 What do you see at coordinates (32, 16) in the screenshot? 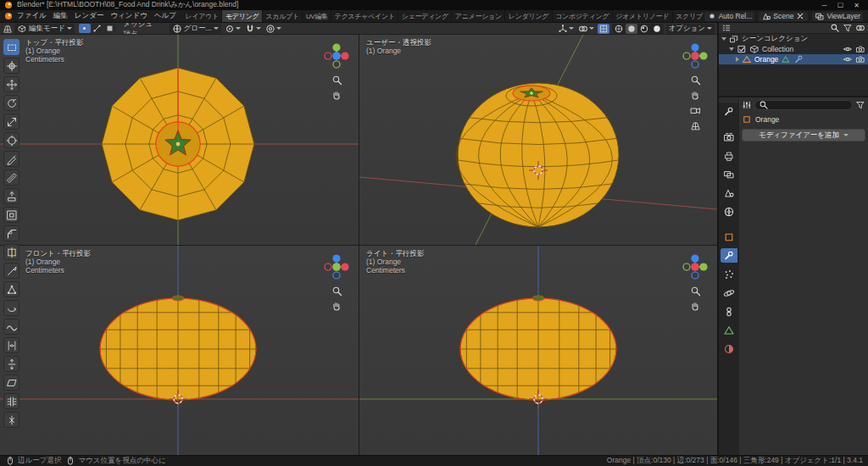
I see `menu-file: ファイル` at bounding box center [32, 16].